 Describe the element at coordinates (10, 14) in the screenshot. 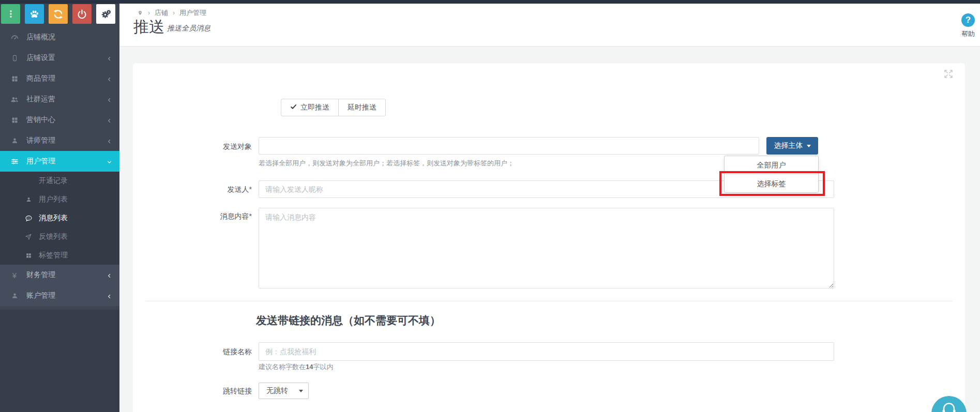

I see `menu-button` at that location.